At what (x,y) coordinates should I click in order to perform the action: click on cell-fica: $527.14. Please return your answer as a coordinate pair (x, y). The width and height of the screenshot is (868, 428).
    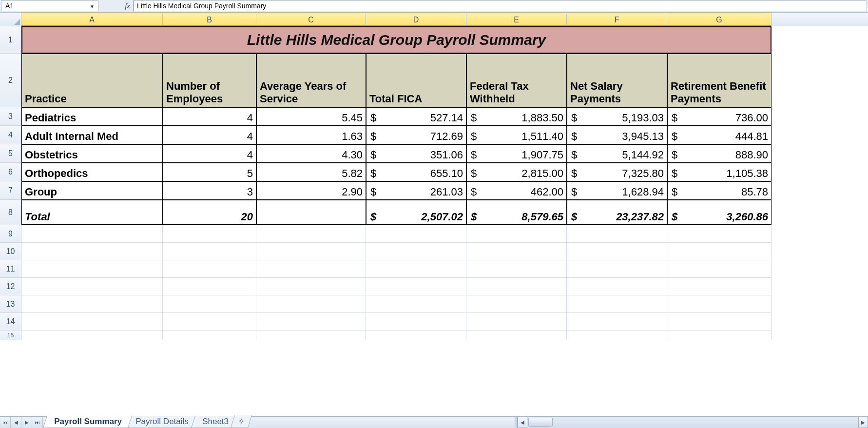
    Looking at the image, I should click on (416, 117).